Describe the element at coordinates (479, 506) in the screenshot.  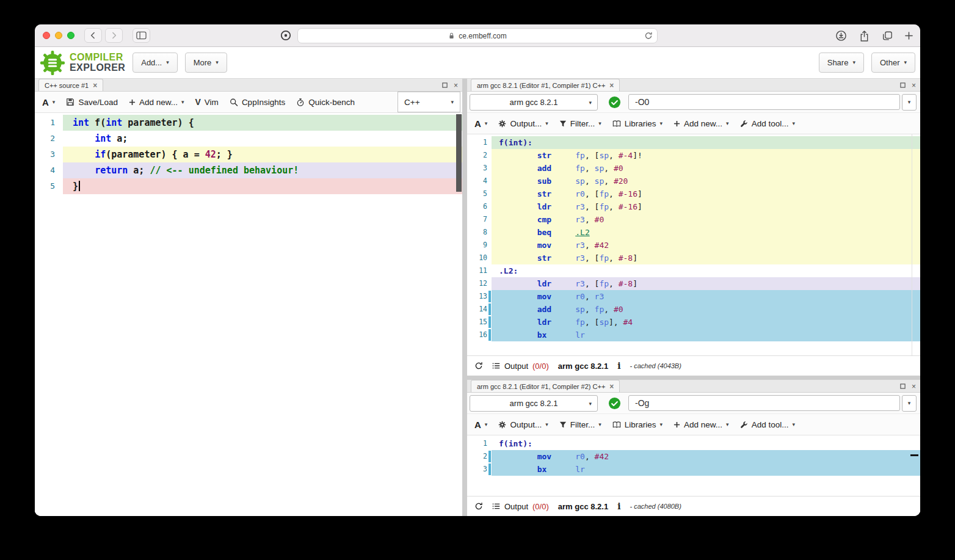
I see `recompile-button` at that location.